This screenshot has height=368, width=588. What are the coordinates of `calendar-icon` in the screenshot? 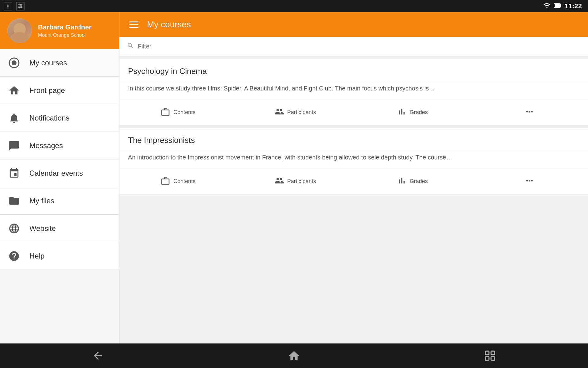 It's located at (14, 173).